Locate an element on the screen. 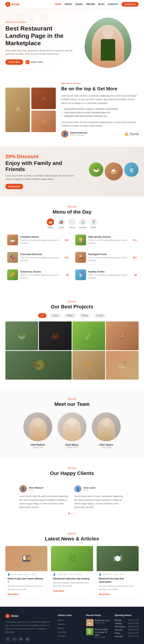 The image size is (144, 644). testi-next-arrow: › is located at coordinates (127, 494).